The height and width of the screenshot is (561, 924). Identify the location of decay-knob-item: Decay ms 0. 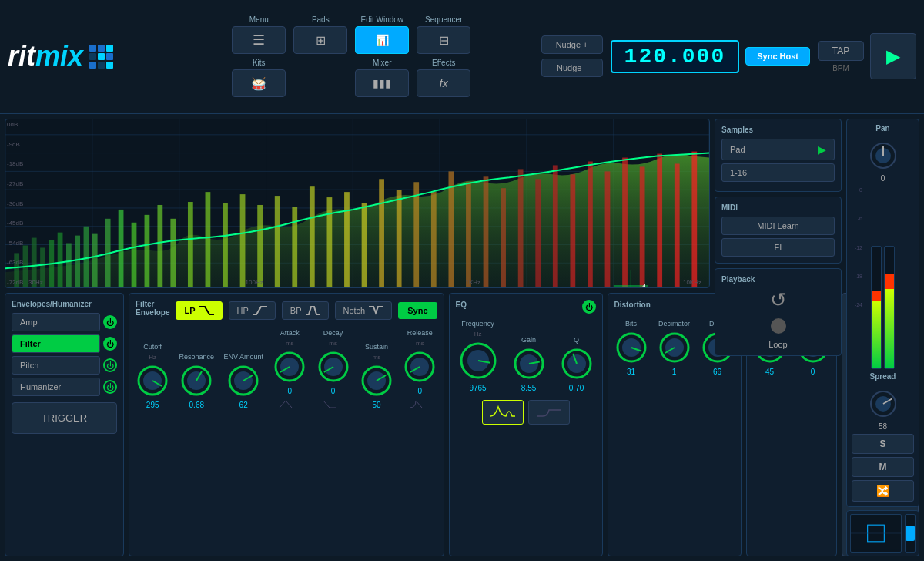
(333, 369).